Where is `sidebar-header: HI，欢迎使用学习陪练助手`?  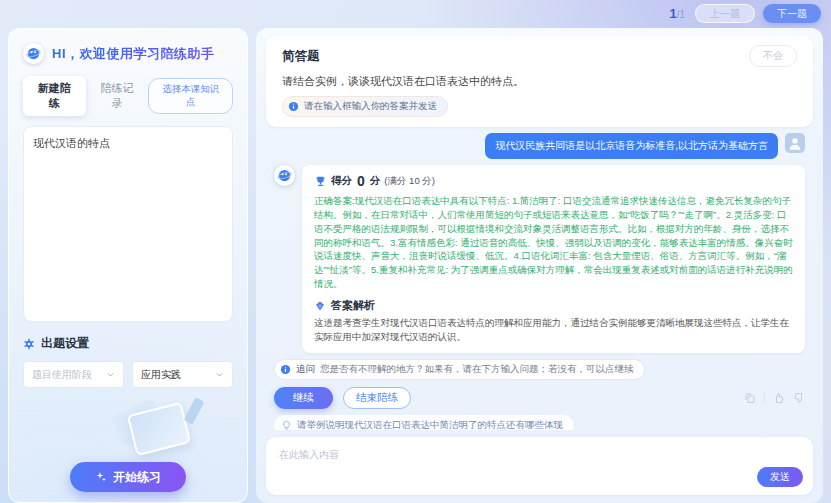
sidebar-header: HI，欢迎使用学习陪练助手 is located at coordinates (128, 54).